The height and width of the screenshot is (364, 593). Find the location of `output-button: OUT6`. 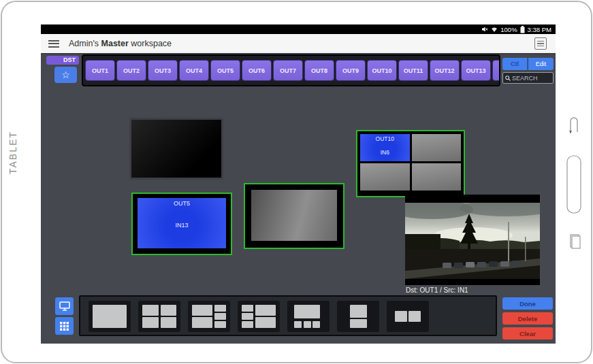

output-button: OUT6 is located at coordinates (257, 71).